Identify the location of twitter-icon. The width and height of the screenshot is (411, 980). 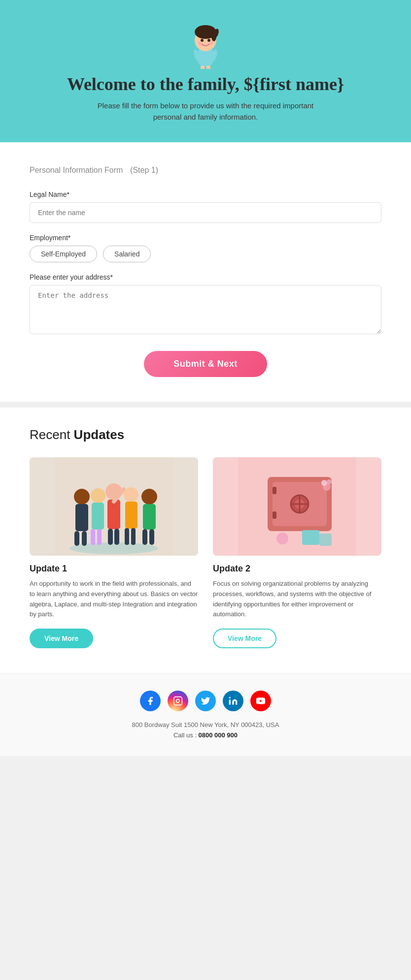
(206, 701).